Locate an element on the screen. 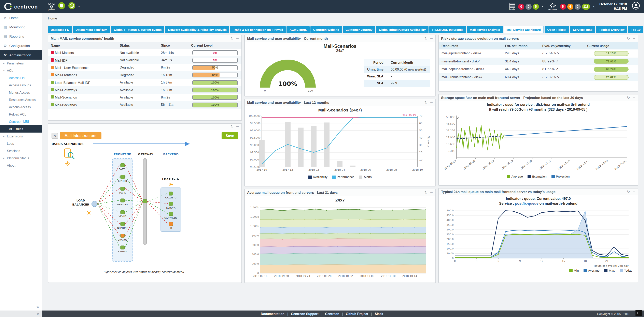 This screenshot has height=317, width=644. sidebar-subitem-about: About is located at coordinates (21, 165).